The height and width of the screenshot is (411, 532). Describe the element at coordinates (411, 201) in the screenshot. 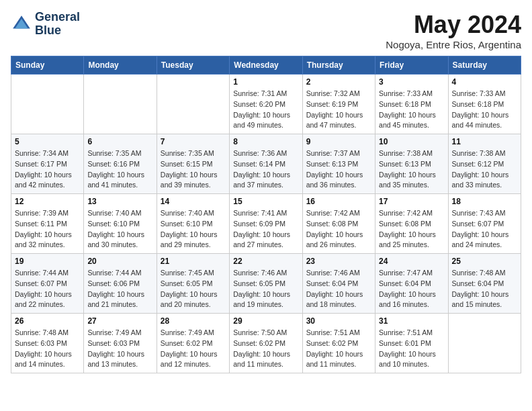

I see `day-number: 17` at that location.